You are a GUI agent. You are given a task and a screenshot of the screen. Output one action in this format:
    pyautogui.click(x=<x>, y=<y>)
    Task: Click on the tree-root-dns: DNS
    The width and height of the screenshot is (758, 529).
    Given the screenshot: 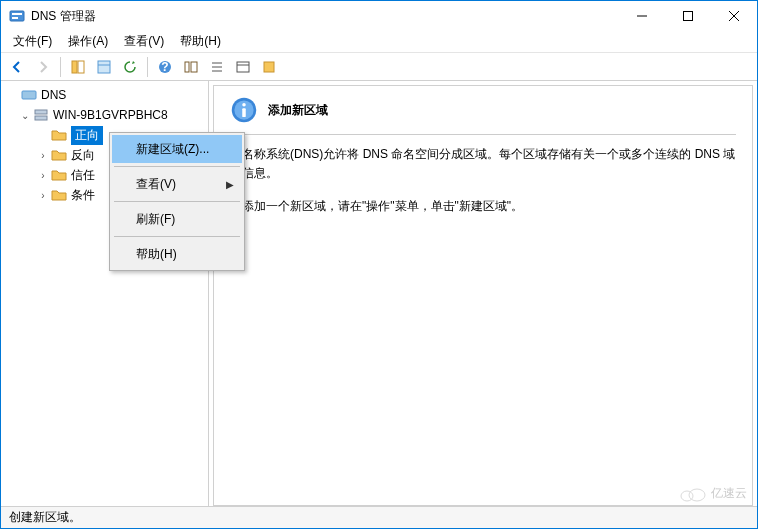 What is the action you would take?
    pyautogui.click(x=104, y=95)
    